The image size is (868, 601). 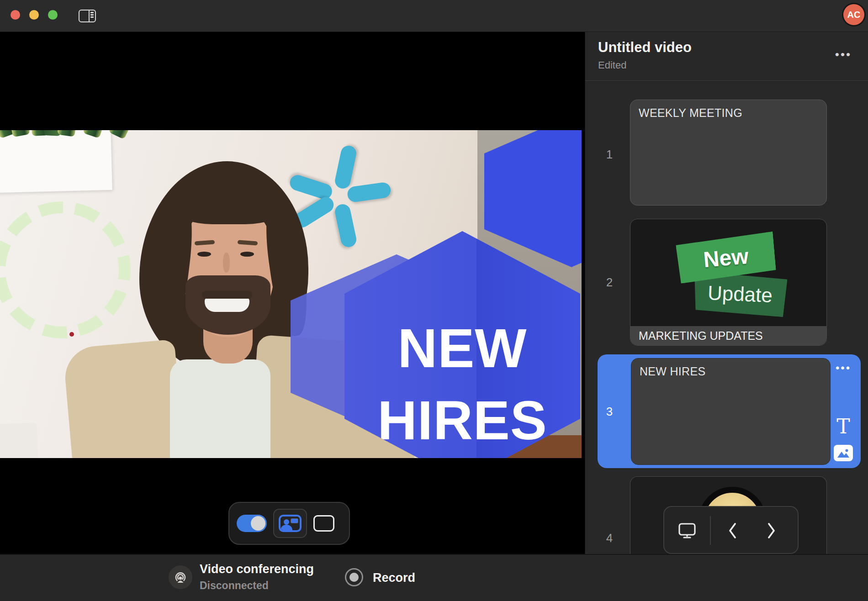 I want to click on titlebar: AC, so click(x=434, y=16).